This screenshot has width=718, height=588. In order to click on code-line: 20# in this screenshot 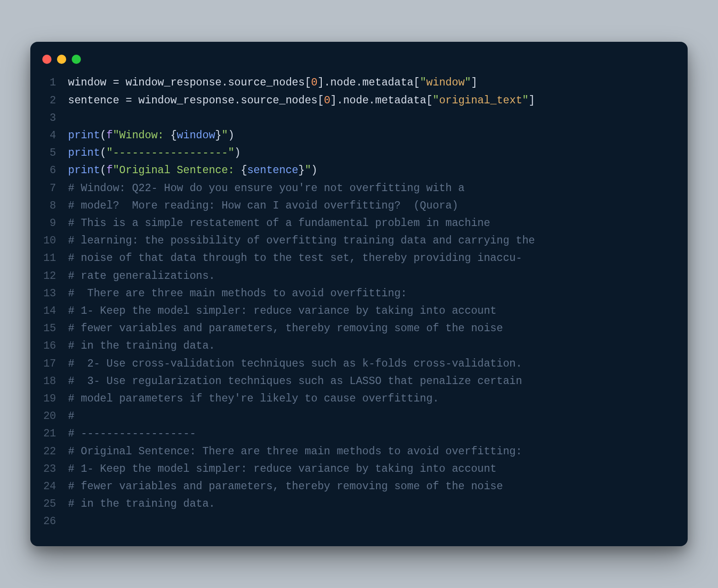, I will do `click(359, 416)`.